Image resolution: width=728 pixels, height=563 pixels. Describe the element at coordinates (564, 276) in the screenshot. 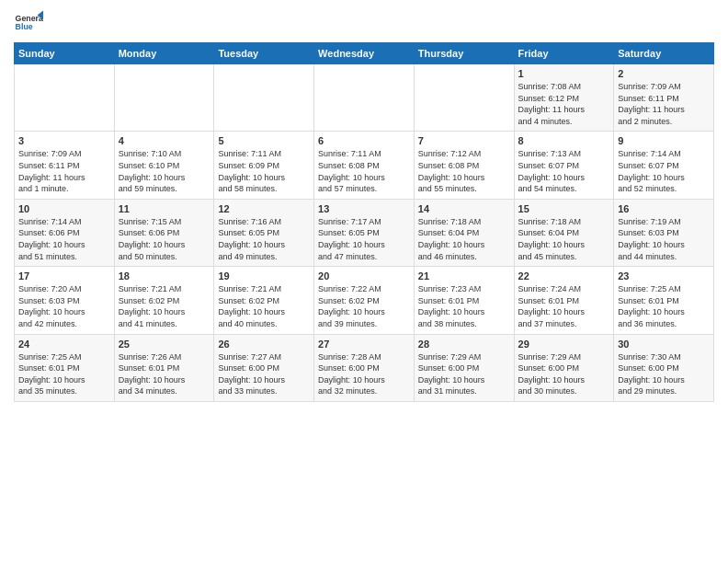

I see `day-number: 22` at that location.